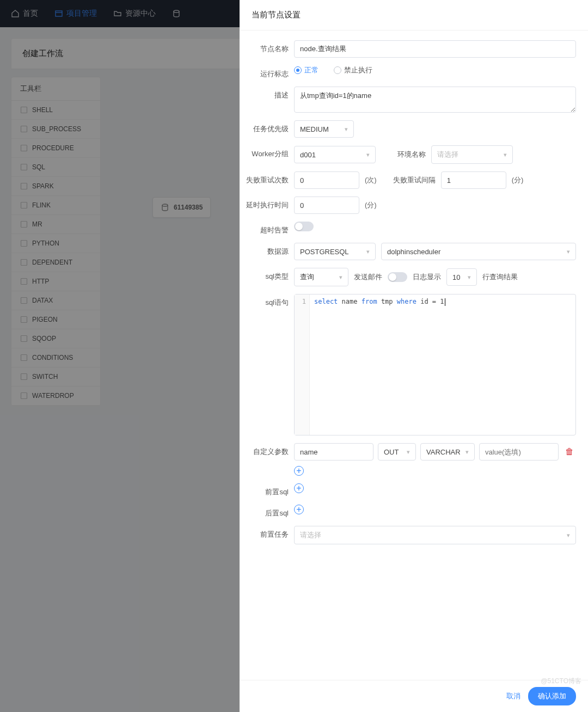 This screenshot has width=588, height=712. I want to click on param-value-input, so click(519, 452).